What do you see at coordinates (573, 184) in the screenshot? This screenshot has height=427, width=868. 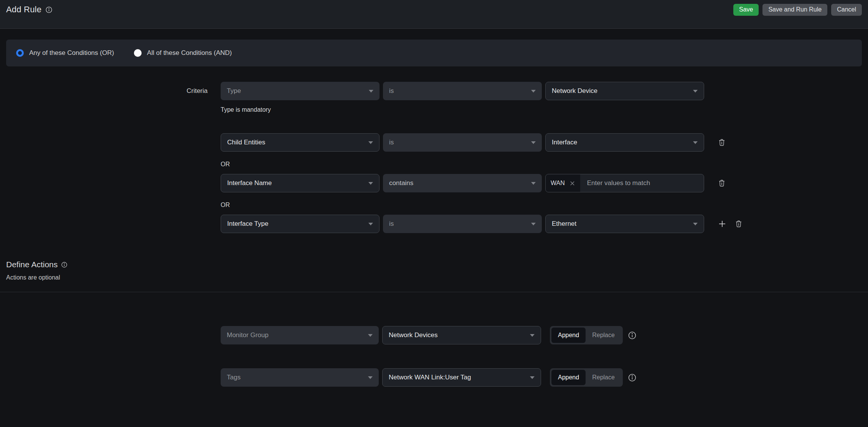 I see `close-icon` at bounding box center [573, 184].